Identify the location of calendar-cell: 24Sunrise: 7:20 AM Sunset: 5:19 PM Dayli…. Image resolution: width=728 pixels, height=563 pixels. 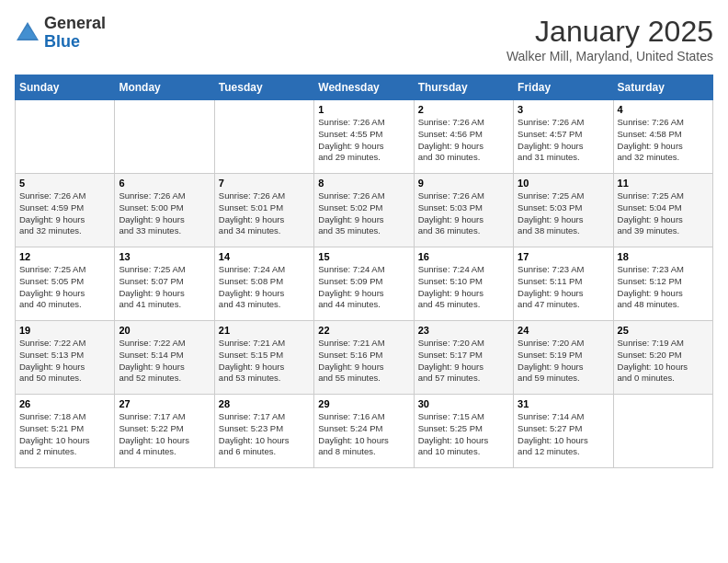
(563, 358).